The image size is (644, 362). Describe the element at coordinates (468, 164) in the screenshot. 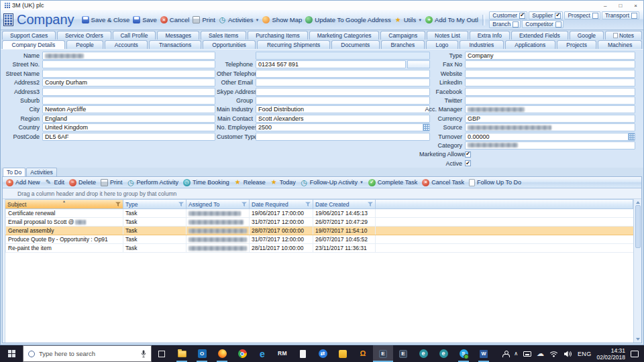

I see `checkbox-active` at that location.